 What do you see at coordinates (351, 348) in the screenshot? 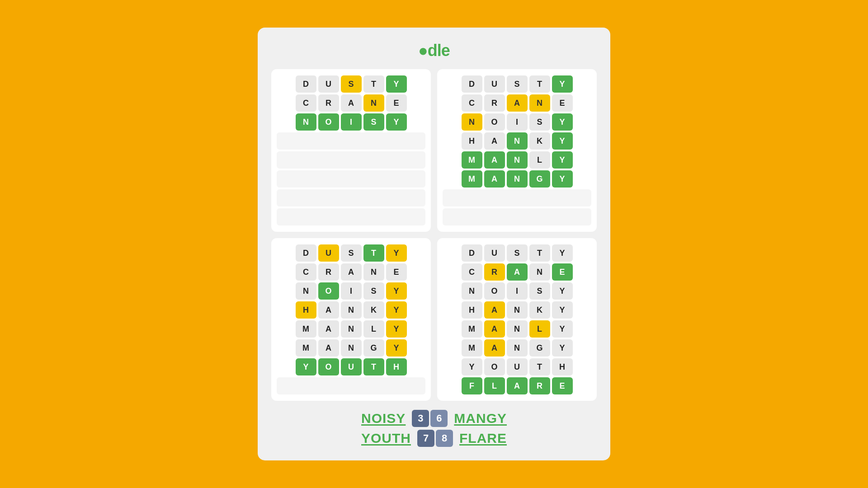
I see `grid-row: MANGY` at bounding box center [351, 348].